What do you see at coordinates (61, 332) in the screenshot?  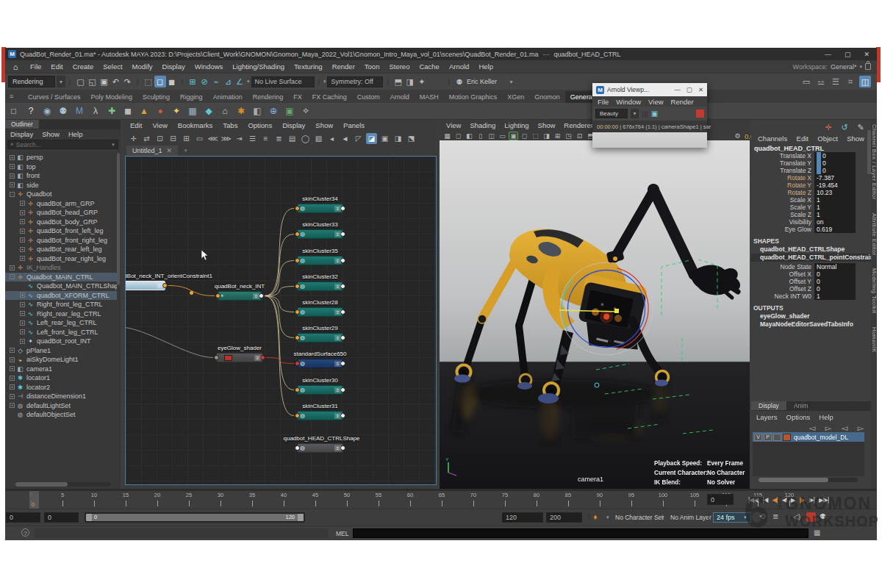 I see `outliner-item-left_front_leg_ctrl: +∿Left_front_leg_CTRL` at bounding box center [61, 332].